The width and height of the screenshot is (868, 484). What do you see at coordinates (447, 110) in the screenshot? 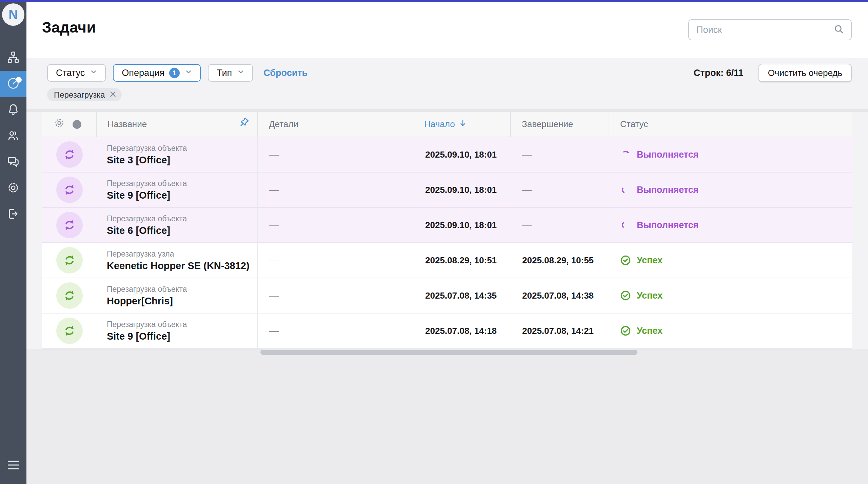
I see `section-divider` at bounding box center [447, 110].